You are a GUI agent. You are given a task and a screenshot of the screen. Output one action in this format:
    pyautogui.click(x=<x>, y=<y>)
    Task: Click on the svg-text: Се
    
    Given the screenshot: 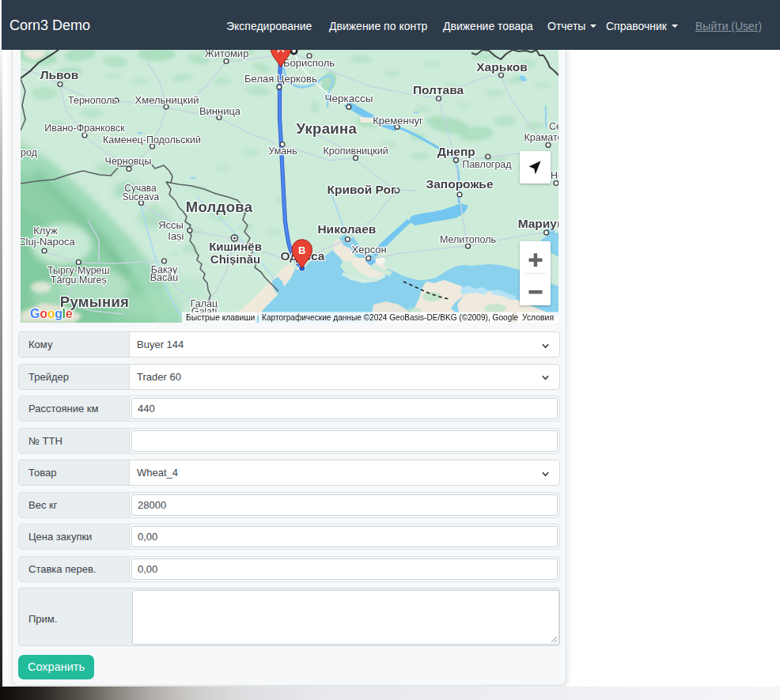 What is the action you would take?
    pyautogui.click(x=554, y=127)
    